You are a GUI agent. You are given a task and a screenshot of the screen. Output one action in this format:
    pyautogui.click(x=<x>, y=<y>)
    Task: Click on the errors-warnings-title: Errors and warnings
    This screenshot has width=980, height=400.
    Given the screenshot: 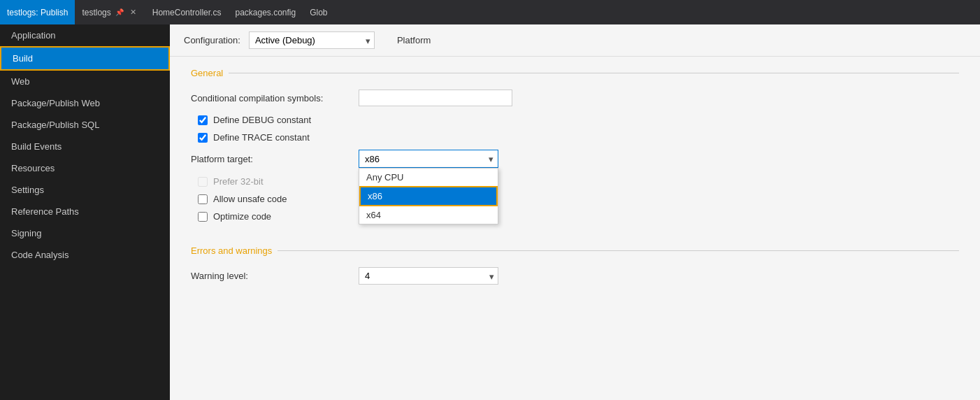 What is the action you would take?
    pyautogui.click(x=575, y=250)
    